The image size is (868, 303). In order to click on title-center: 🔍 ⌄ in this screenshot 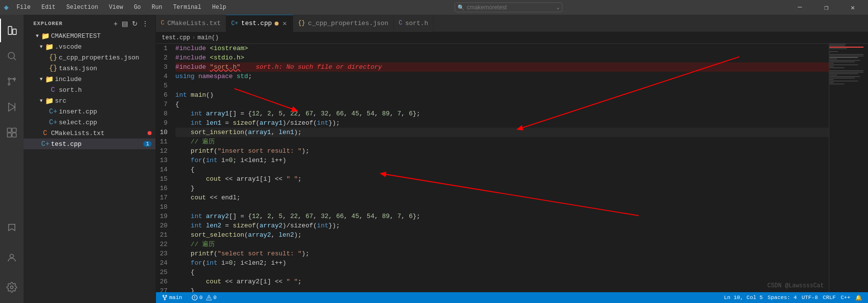, I will do `click(509, 7)`.